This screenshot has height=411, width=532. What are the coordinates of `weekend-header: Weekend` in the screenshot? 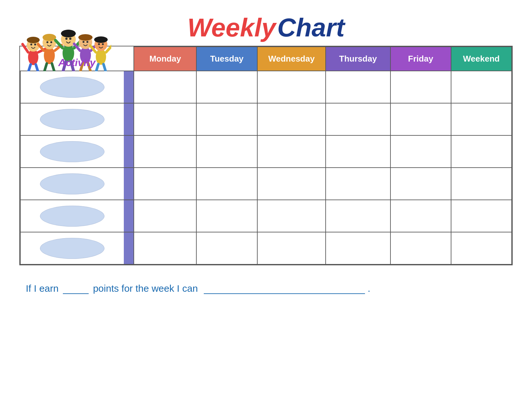 It's located at (481, 59).